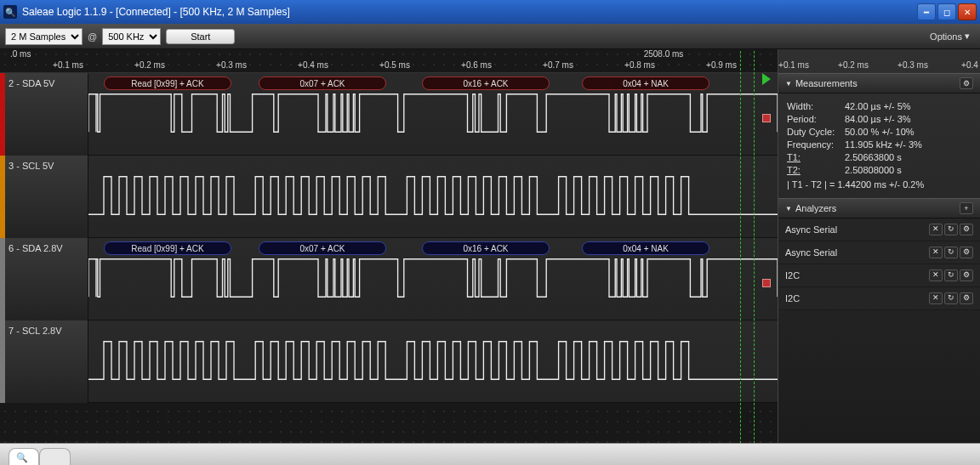 This screenshot has height=465, width=980. I want to click on add-analyzer-button: +, so click(966, 208).